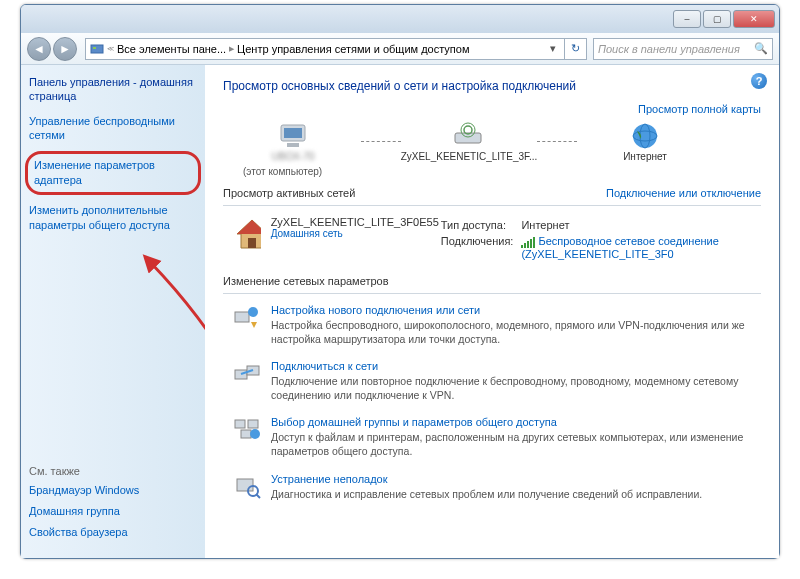 This screenshot has width=800, height=579. I want to click on node-router: ZyXEL_KEENETIC_LITE_3F..., so click(469, 142).